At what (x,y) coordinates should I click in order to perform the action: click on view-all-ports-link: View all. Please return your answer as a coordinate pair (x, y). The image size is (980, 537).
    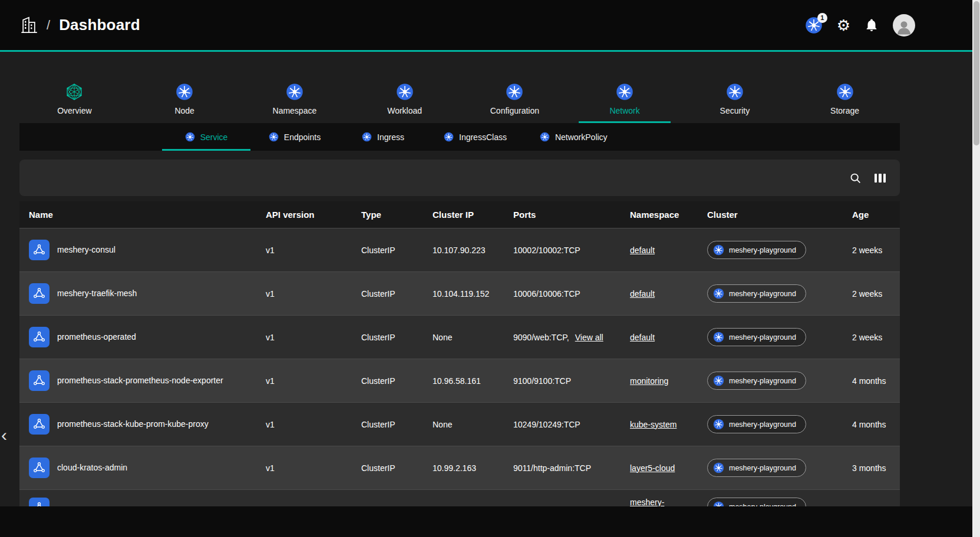
    Looking at the image, I should click on (589, 337).